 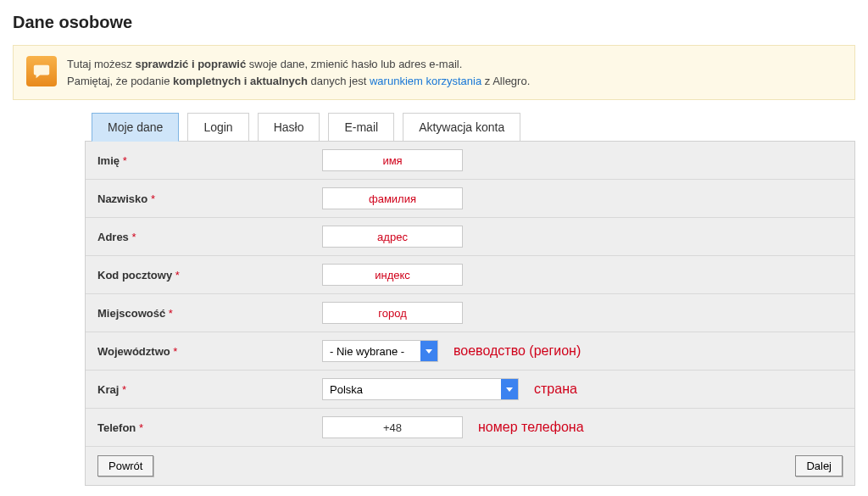 What do you see at coordinates (392, 237) in the screenshot?
I see `input-adres` at bounding box center [392, 237].